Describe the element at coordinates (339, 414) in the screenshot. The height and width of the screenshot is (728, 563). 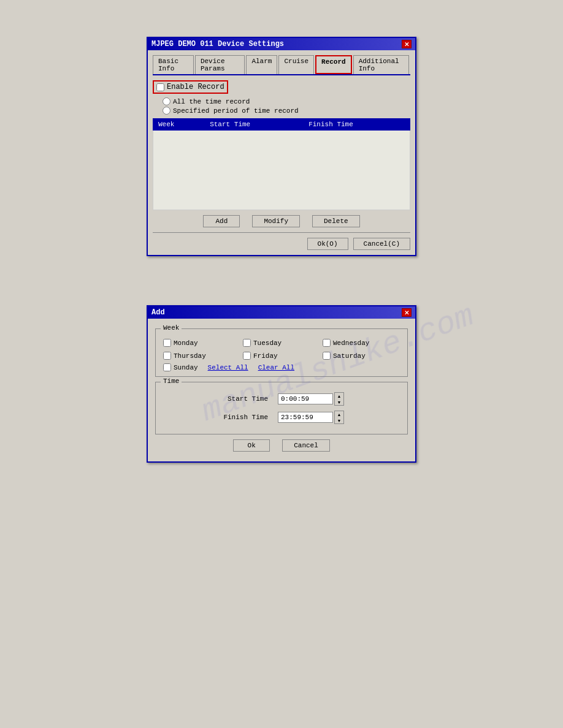
I see `finish-time-up: ▲` at that location.